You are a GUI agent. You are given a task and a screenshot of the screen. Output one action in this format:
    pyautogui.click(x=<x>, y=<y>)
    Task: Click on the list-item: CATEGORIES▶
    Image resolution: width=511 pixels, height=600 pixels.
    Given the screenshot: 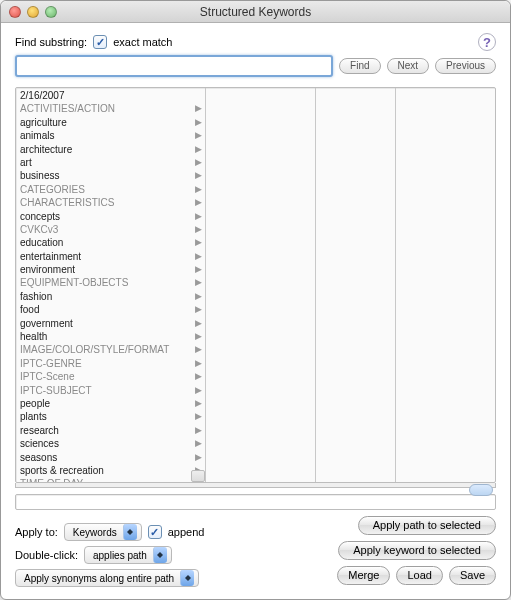 What is the action you would take?
    pyautogui.click(x=110, y=190)
    